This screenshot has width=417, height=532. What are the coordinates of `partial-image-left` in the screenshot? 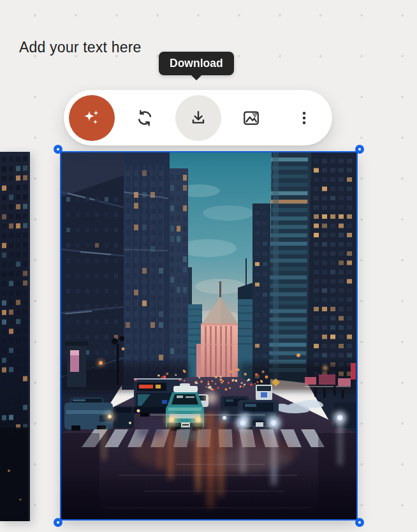 It's located at (15, 337).